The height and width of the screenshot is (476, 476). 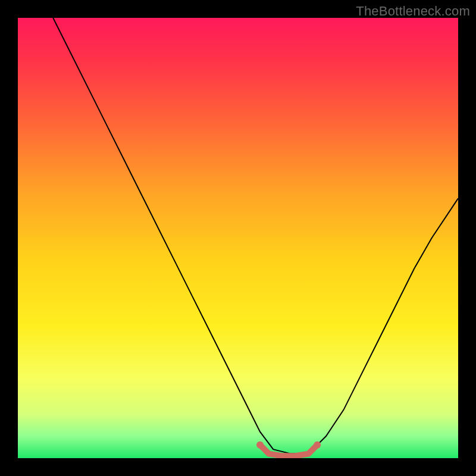 What do you see at coordinates (260, 445) in the screenshot?
I see `band-start` at bounding box center [260, 445].